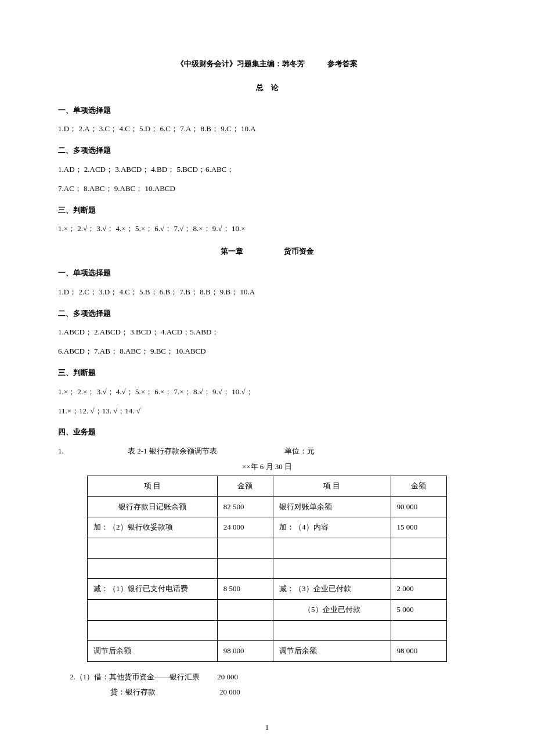  Describe the element at coordinates (418, 610) in the screenshot. I see `cell: 5 000` at that location.